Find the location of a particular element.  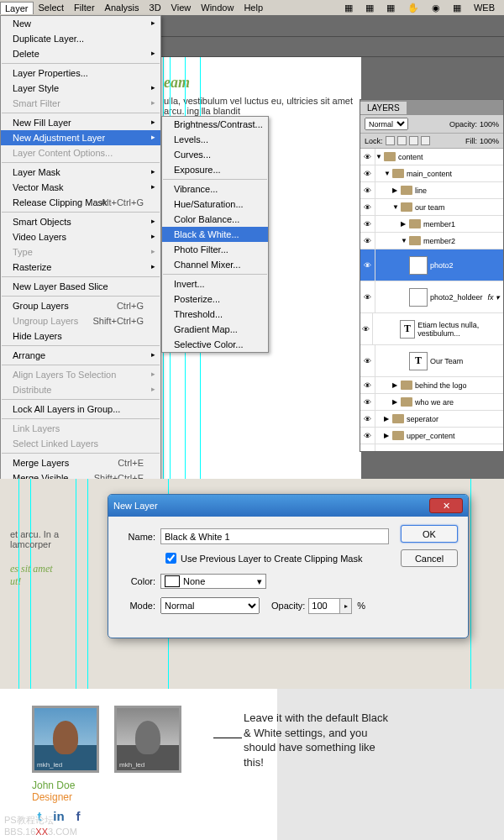

layer-name: member2 is located at coordinates (438, 241).